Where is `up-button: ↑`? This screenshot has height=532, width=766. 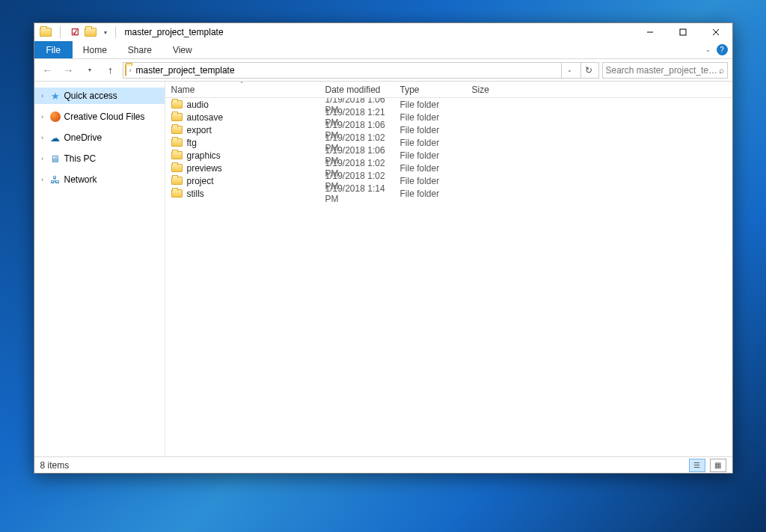
up-button: ↑ is located at coordinates (111, 70).